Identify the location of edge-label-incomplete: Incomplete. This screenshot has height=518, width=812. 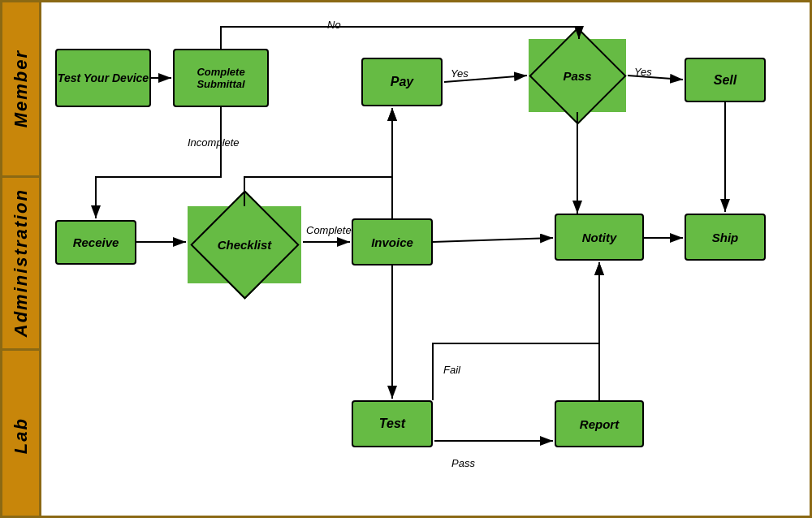
(214, 143).